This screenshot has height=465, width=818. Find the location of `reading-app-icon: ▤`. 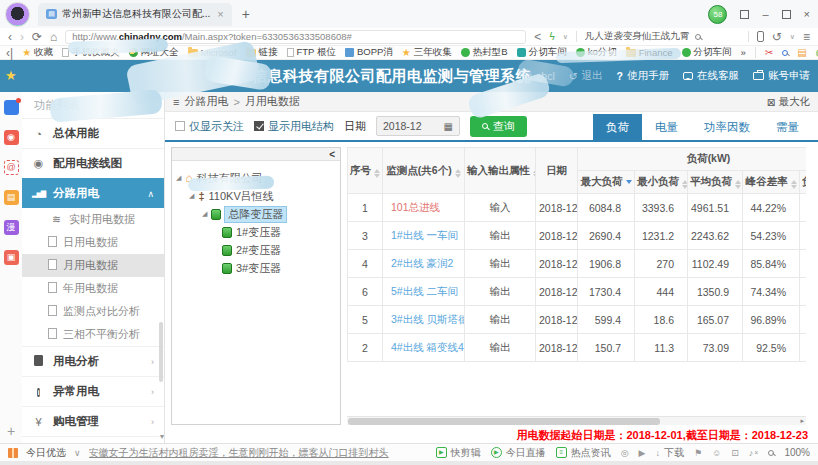

reading-app-icon: ▤ is located at coordinates (12, 198).